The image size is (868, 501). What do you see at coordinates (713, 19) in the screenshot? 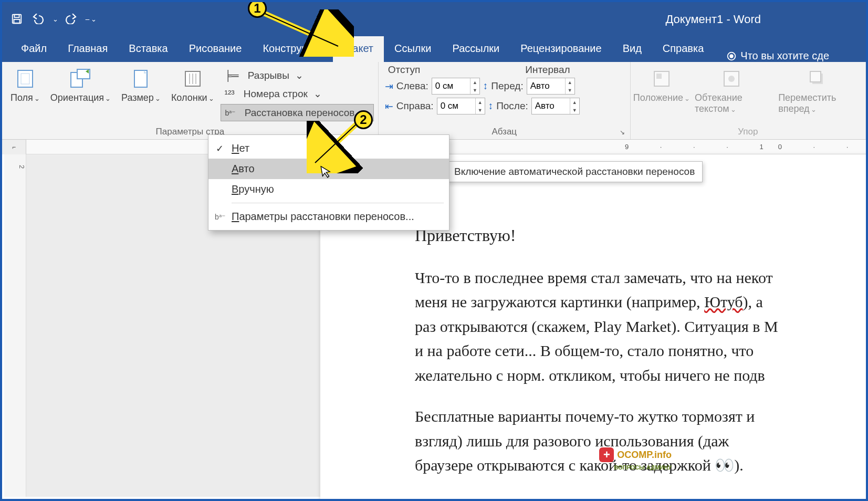
I see `window-title: Документ1 - Word` at bounding box center [713, 19].